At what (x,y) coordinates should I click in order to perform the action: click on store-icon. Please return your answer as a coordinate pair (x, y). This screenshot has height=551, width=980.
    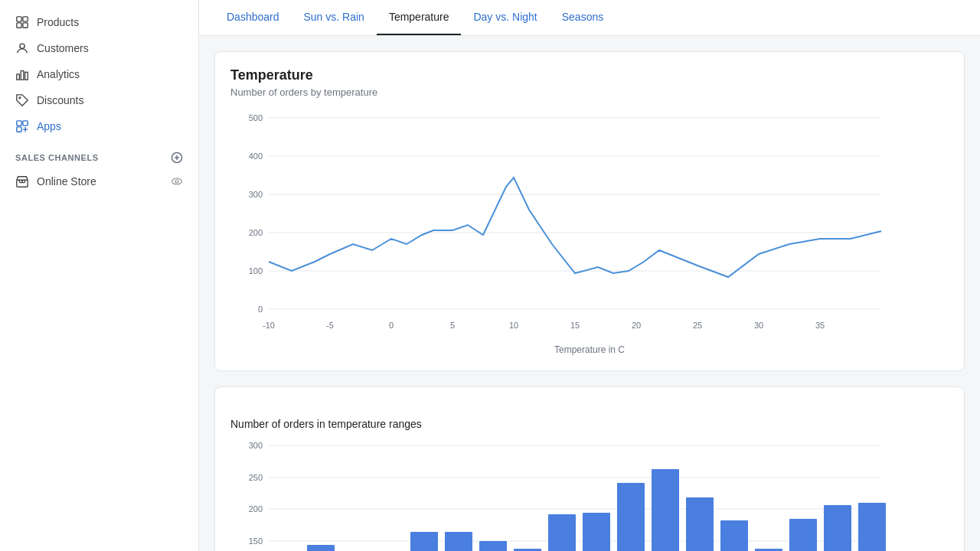
    Looking at the image, I should click on (22, 181).